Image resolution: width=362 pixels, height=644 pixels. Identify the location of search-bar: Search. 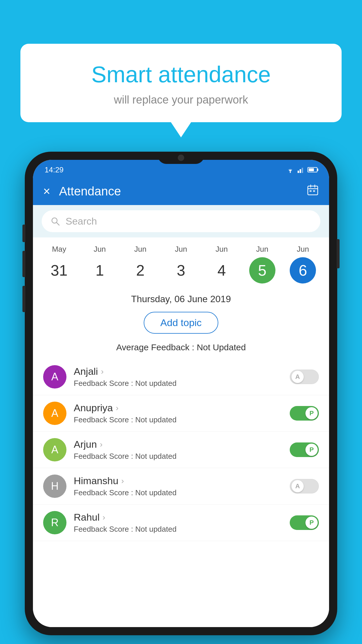
(181, 221).